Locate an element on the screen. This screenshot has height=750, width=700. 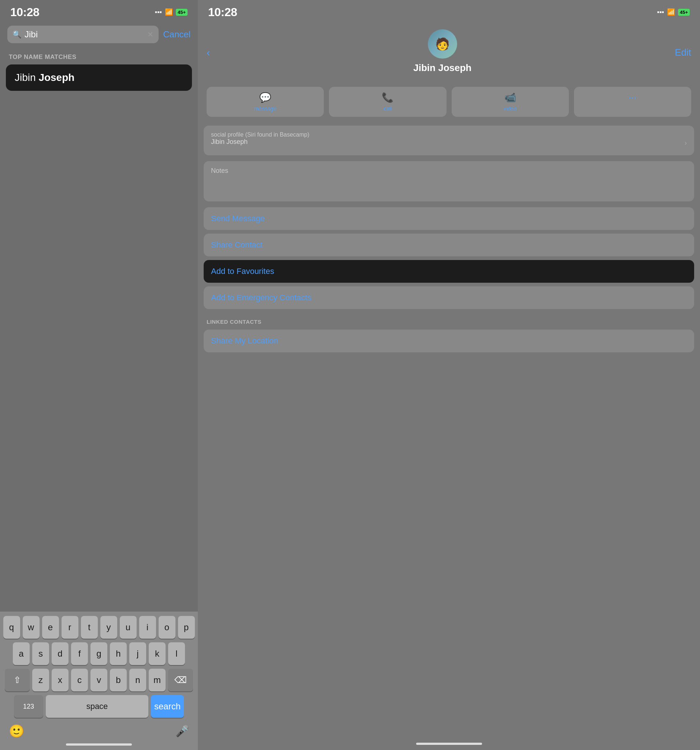
emoji-icon: 🙂 is located at coordinates (17, 731).